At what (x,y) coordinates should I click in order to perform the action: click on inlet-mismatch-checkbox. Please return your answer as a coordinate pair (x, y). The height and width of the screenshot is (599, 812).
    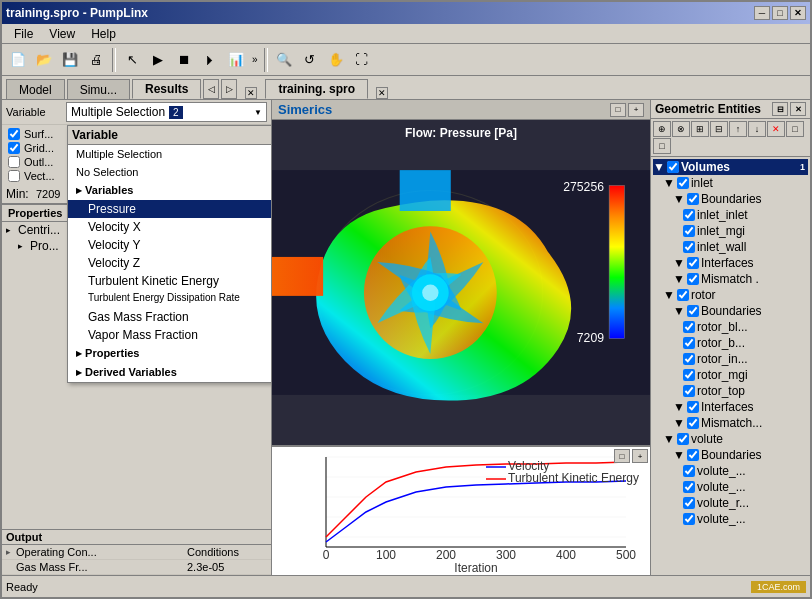
    Looking at the image, I should click on (693, 279).